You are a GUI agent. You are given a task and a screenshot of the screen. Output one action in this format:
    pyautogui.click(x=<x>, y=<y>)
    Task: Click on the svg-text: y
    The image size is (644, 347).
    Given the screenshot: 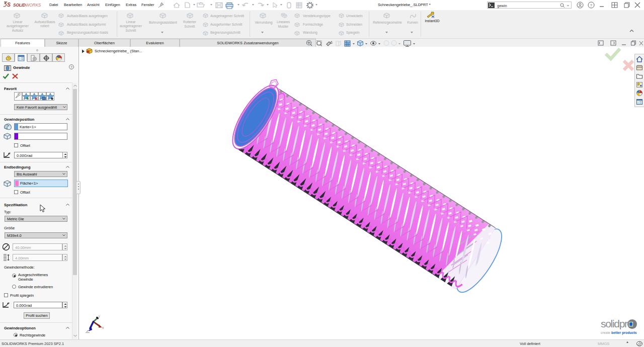 What is the action you would take?
    pyautogui.click(x=100, y=316)
    